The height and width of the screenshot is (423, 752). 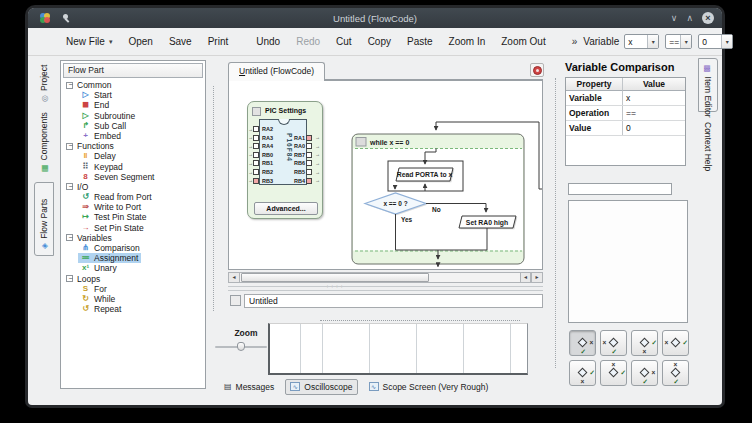 I want to click on set-ra0-shape: Set RA0 high, so click(x=488, y=222).